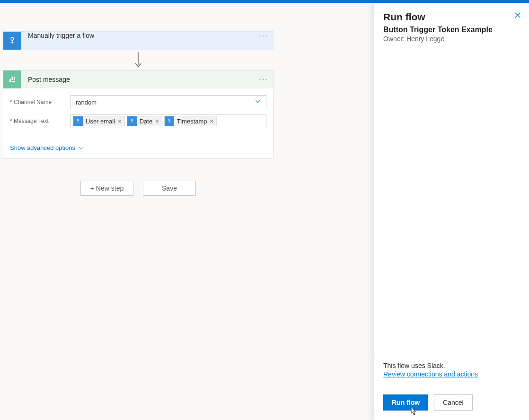 The height and width of the screenshot is (420, 529). Describe the element at coordinates (451, 402) in the screenshot. I see `panel-actions: Run flow Cancel` at that location.